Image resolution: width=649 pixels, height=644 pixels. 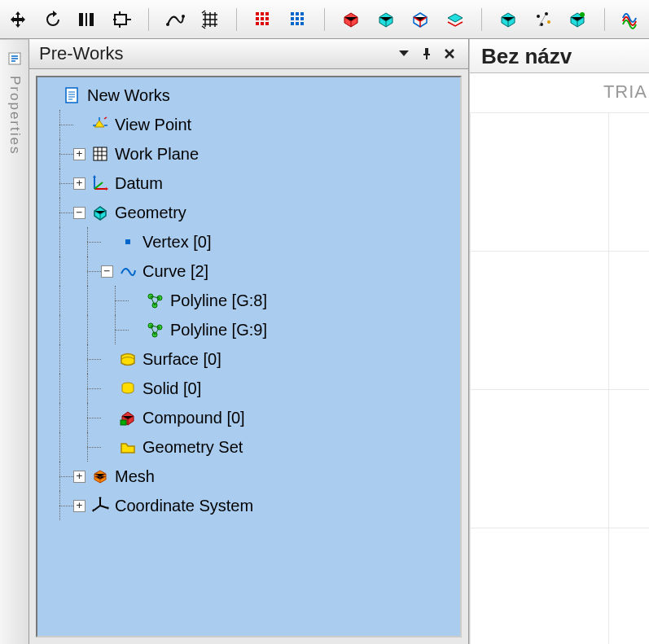 What do you see at coordinates (542, 20) in the screenshot?
I see `dots-icon` at bounding box center [542, 20].